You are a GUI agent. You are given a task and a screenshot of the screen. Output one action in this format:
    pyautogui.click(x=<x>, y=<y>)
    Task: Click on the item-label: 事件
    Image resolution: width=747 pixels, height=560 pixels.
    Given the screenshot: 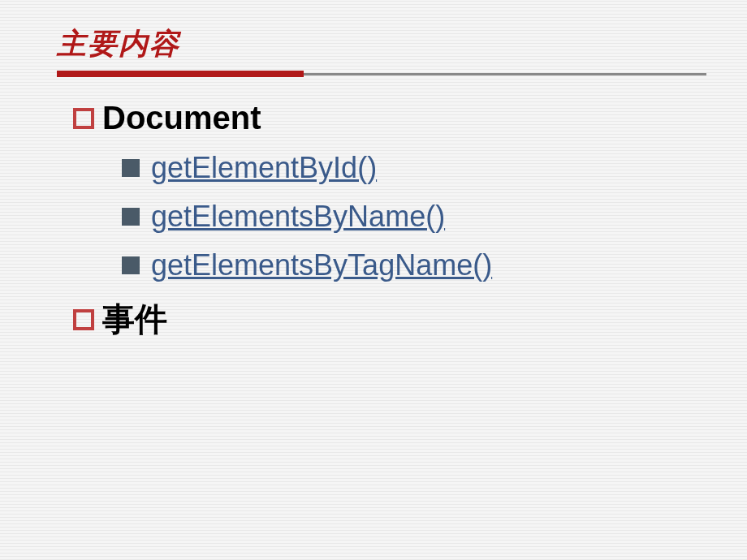 What is the action you would take?
    pyautogui.click(x=135, y=320)
    